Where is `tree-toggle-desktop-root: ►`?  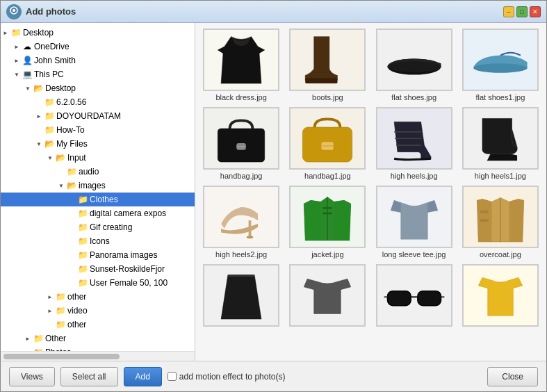
tree-toggle-desktop-root: ► is located at coordinates (6, 33).